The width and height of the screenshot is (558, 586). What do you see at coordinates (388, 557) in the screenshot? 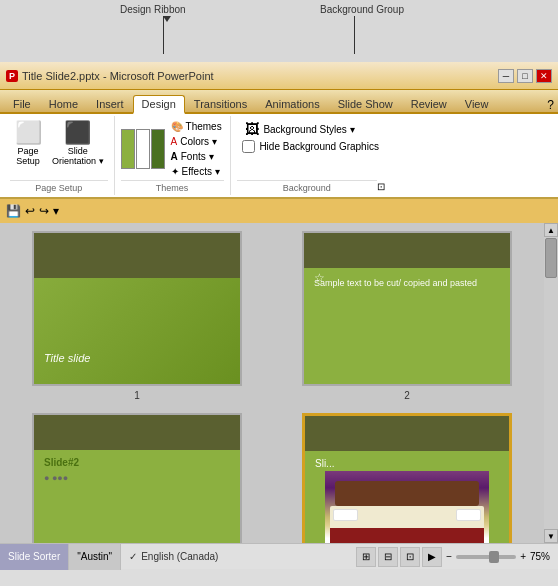
I see `sorter-view-button: ⊟` at bounding box center [388, 557].